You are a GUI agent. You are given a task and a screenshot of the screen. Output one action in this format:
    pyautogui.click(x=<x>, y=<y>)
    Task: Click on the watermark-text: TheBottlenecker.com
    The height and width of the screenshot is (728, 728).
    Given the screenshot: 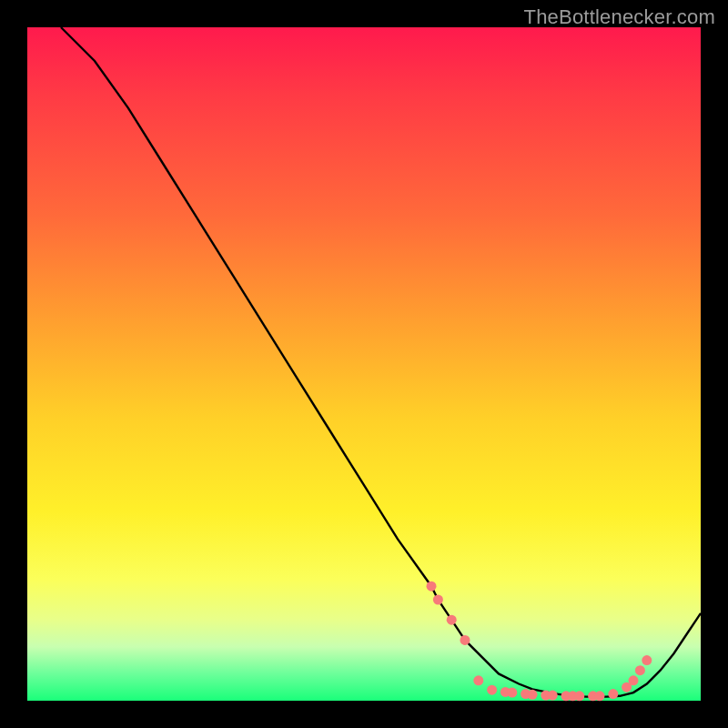 What is the action you would take?
    pyautogui.click(x=620, y=17)
    